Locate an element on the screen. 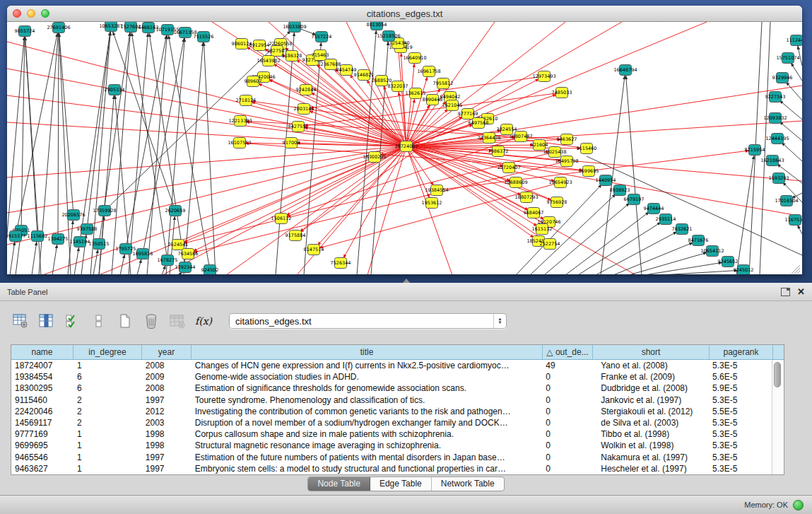 The image size is (812, 514). graph-node: 621604 is located at coordinates (540, 146).